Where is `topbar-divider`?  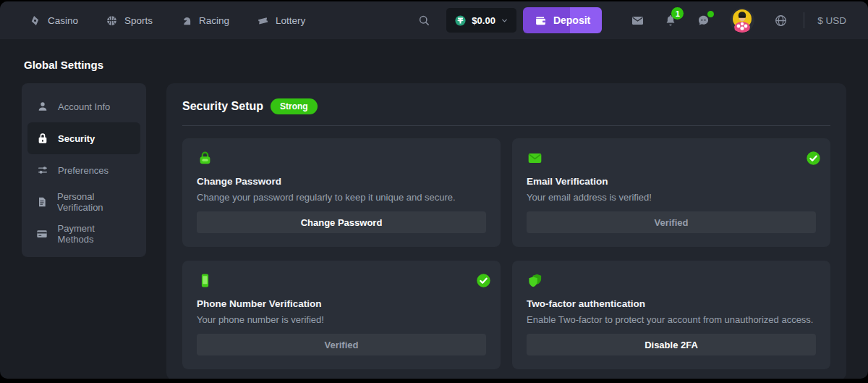
topbar-divider is located at coordinates (804, 20).